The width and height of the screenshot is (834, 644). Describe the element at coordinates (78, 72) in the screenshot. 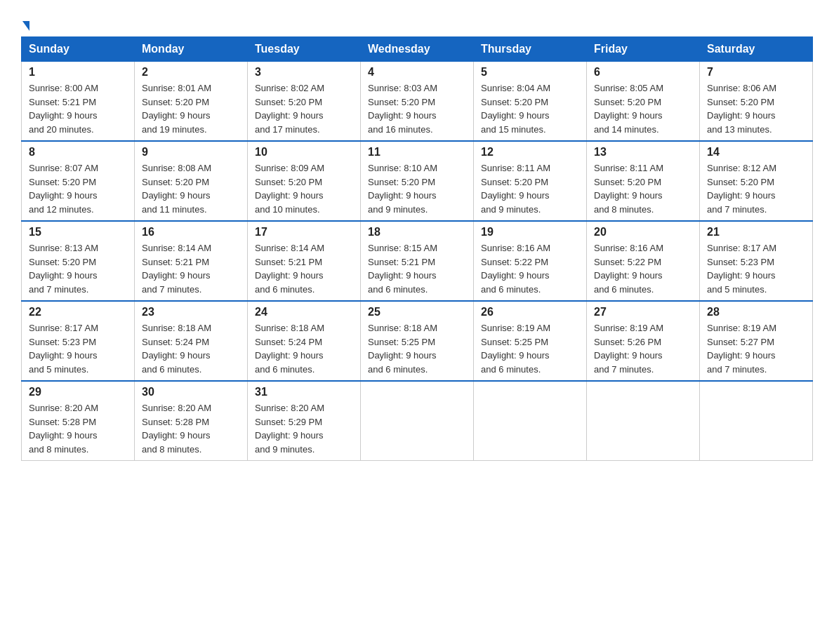

I see `day-number: 1` at that location.